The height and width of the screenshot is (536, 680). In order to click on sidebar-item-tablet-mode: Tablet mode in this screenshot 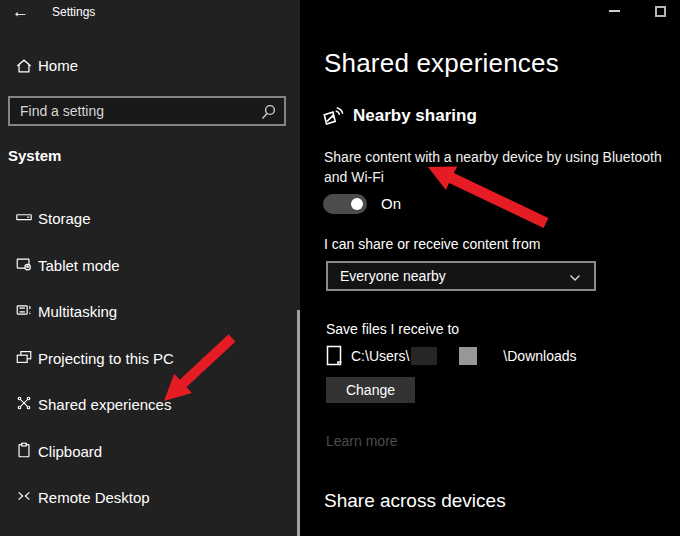, I will do `click(150, 266)`.